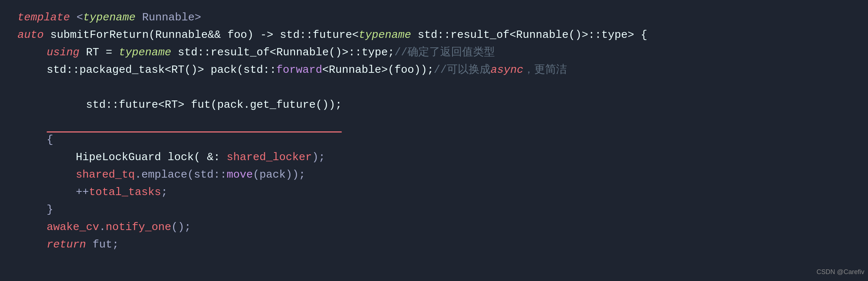 This screenshot has width=868, height=281. What do you see at coordinates (449, 52) in the screenshot?
I see `code-line-3: using RT = typename std::result_of<Runna…` at bounding box center [449, 52].